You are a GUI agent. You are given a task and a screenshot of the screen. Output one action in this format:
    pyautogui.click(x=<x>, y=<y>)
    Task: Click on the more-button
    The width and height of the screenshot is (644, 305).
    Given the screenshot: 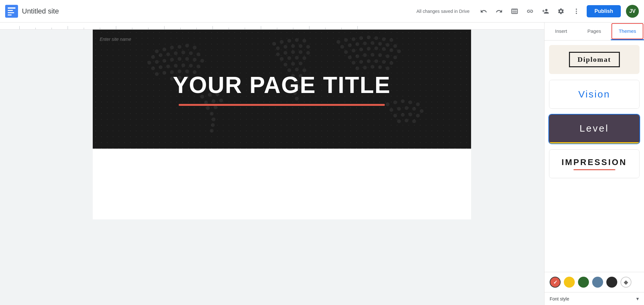 What is the action you would take?
    pyautogui.click(x=576, y=11)
    